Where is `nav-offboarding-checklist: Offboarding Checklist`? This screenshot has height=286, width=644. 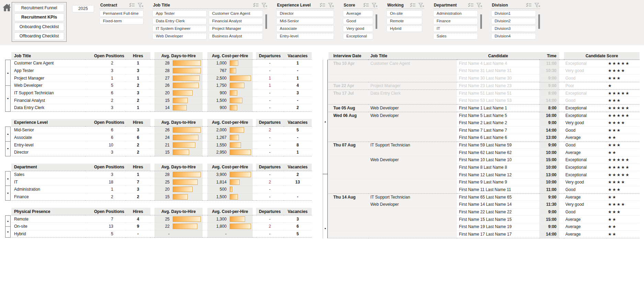 nav-offboarding-checklist: Offboarding Checklist is located at coordinates (39, 36).